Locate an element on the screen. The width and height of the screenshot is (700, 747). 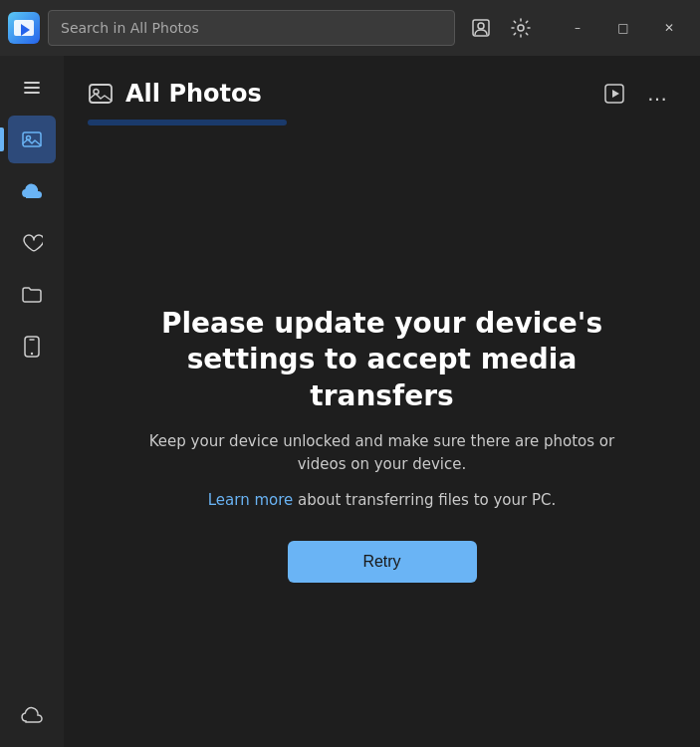
sidebar-item-cloud is located at coordinates (32, 191).